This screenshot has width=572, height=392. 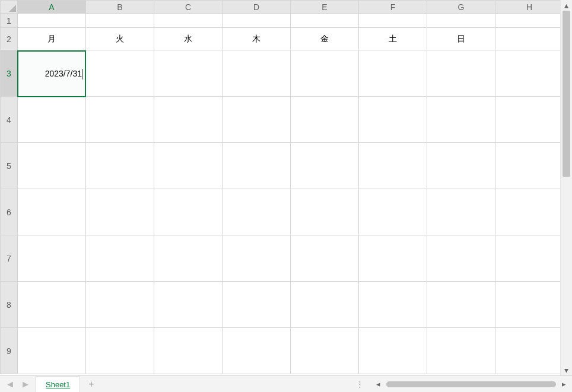 I want to click on tab-options-icon: ⋮, so click(x=360, y=384).